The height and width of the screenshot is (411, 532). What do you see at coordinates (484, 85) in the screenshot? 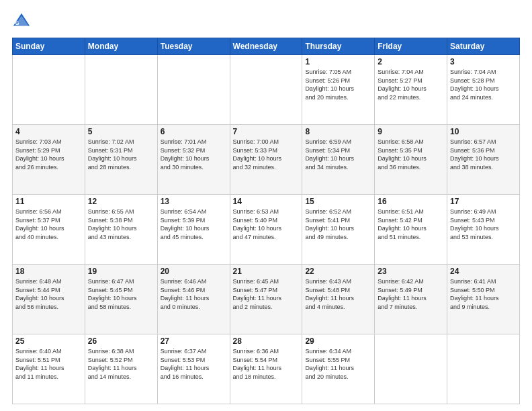
I see `day-info: Sunrise: 7:04 AM Sunset: 5:28 PM Dayligh…` at bounding box center [484, 85].